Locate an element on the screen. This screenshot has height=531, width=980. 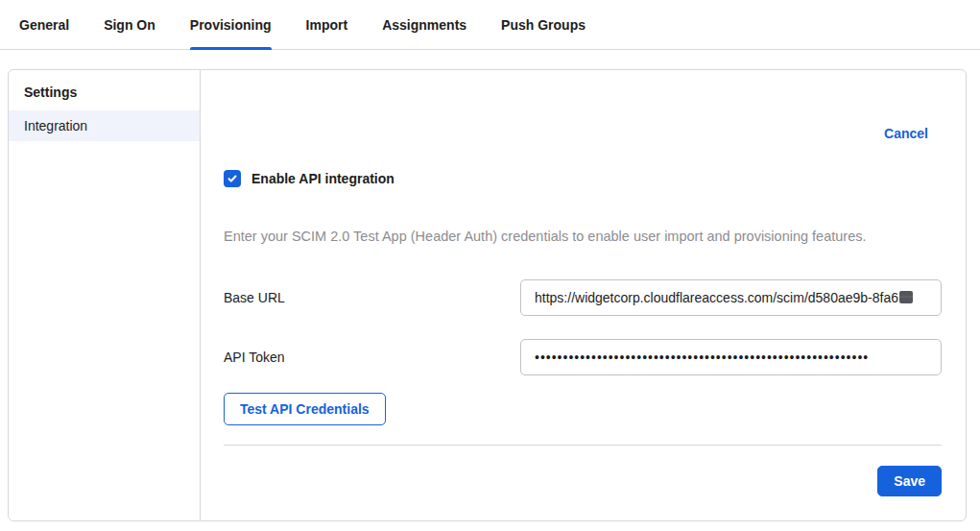
base-url-value: https://widgetcorp.cloudflareaccess.com/… is located at coordinates (716, 298).